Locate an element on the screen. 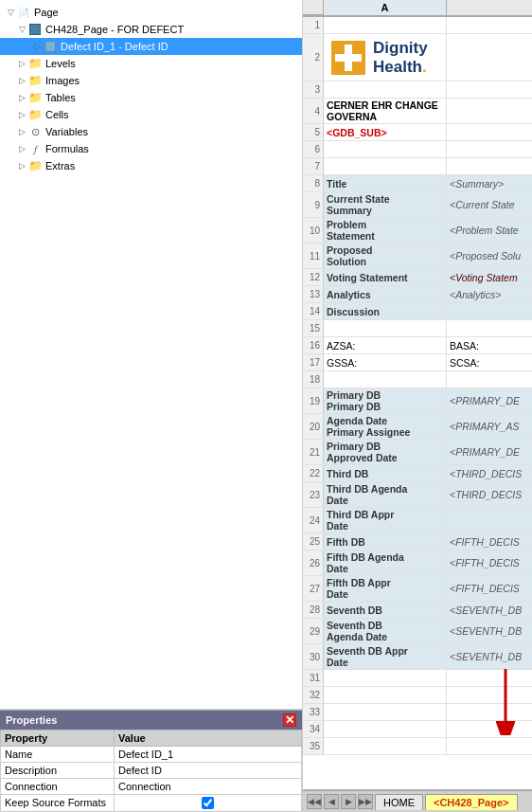 The height and width of the screenshot is (812, 532). cell-32a is located at coordinates (385, 695).